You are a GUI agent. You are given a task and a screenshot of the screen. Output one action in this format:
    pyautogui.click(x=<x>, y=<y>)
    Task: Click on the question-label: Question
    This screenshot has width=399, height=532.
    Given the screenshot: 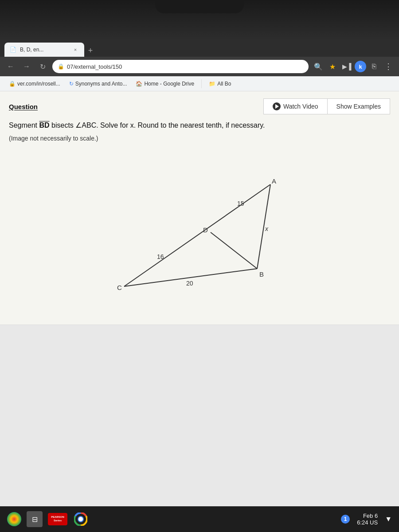 What is the action you would take?
    pyautogui.click(x=23, y=106)
    